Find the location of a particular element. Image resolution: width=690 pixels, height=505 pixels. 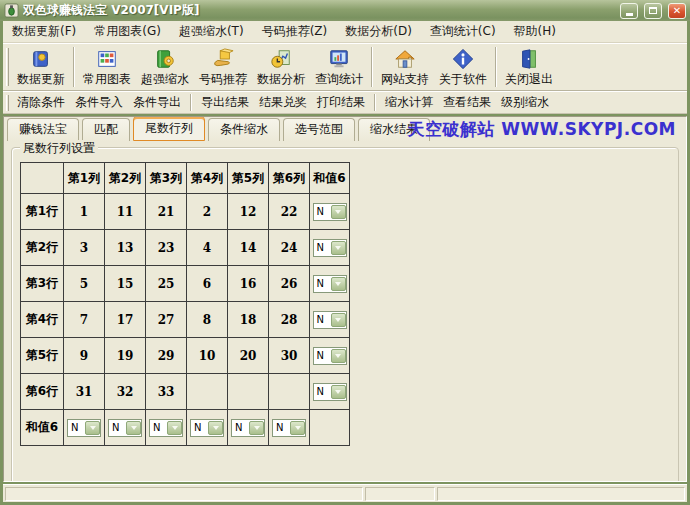

toolbar-button: 超强缩水 is located at coordinates (165, 67).